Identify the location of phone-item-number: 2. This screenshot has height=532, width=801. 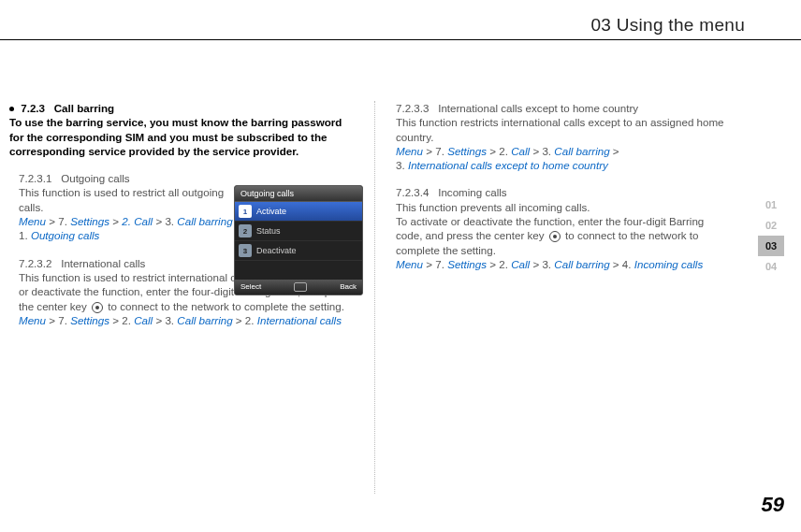
(245, 231).